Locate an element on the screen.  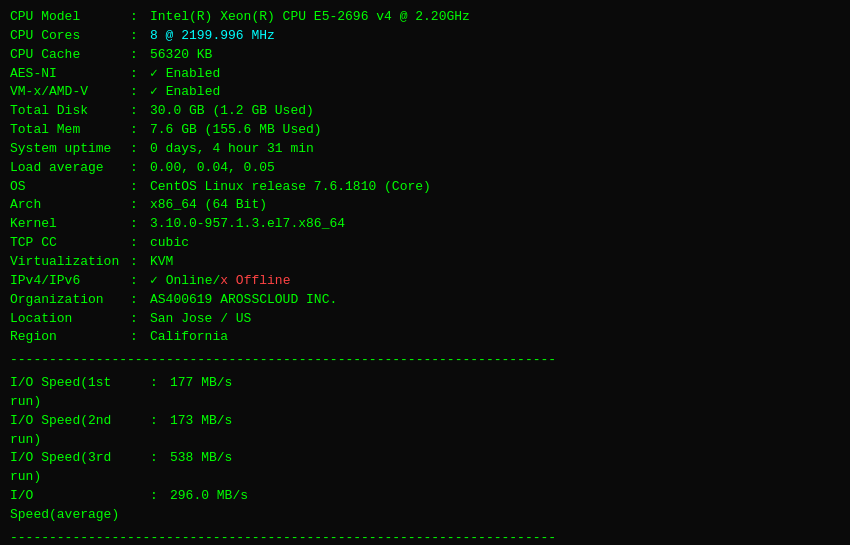
io-average-label: I/O Speed(average) is located at coordinates (80, 506).